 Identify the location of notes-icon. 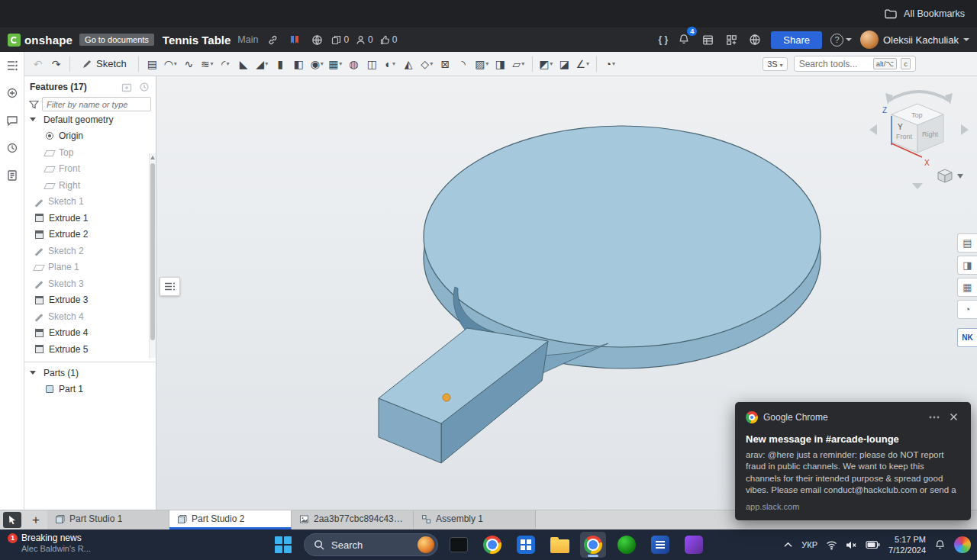
(12, 175).